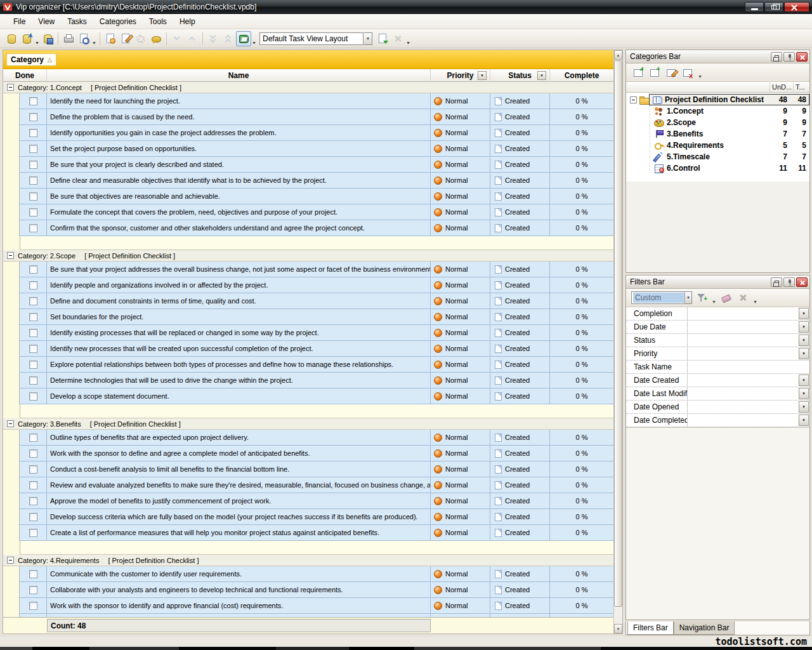  Describe the element at coordinates (754, 7) in the screenshot. I see `minimize-button` at that location.